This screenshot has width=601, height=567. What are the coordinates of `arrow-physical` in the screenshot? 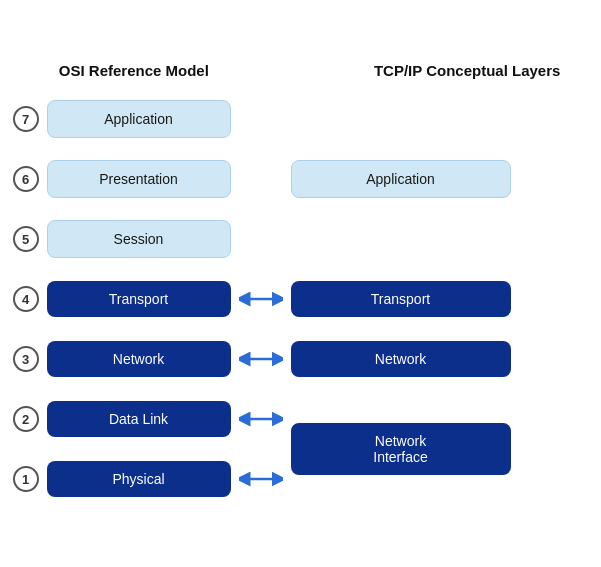 It's located at (261, 479).